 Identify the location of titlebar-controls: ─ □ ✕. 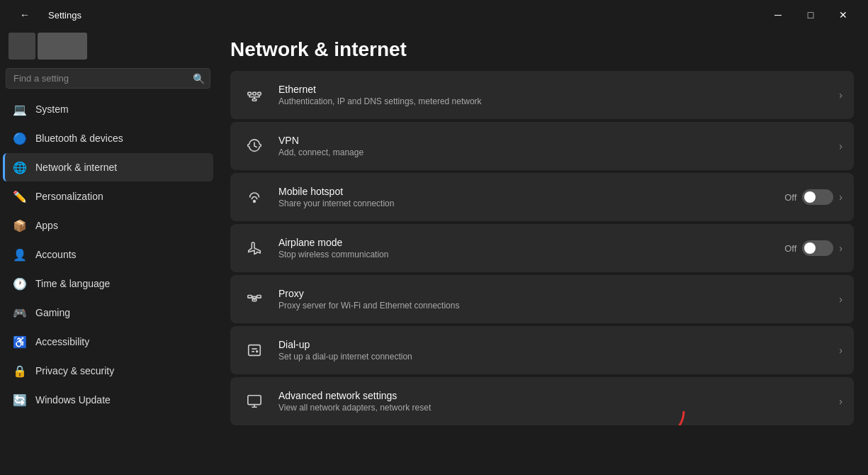
(811, 15).